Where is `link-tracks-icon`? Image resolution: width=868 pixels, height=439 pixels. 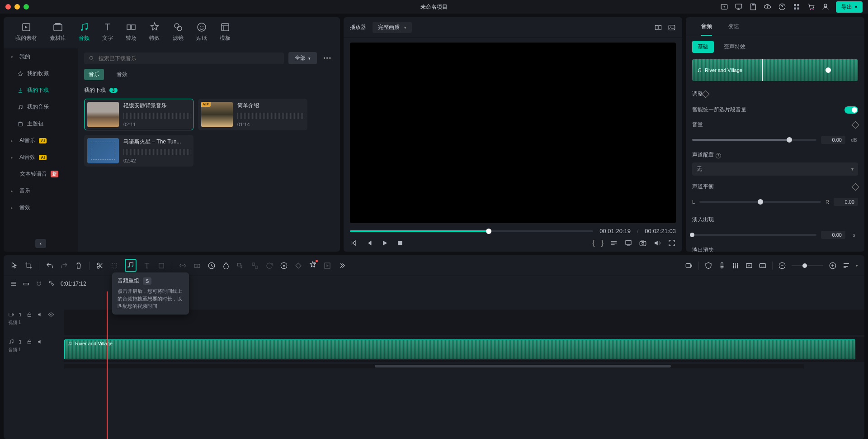
link-tracks-icon is located at coordinates (52, 283).